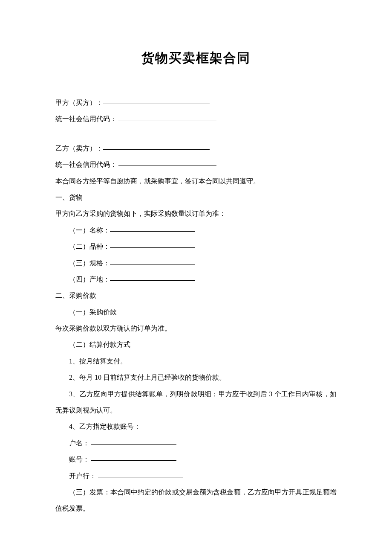  I want to click on account-name-blank, so click(134, 445).